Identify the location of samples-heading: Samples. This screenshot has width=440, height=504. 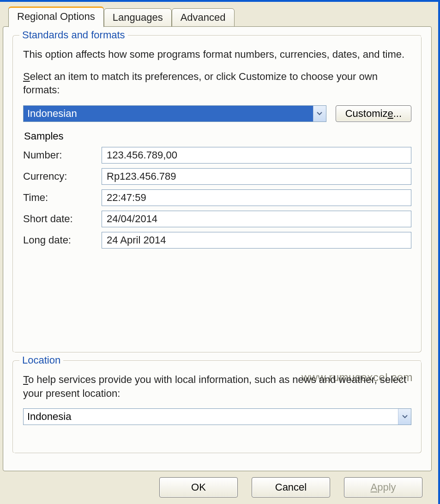
(218, 136).